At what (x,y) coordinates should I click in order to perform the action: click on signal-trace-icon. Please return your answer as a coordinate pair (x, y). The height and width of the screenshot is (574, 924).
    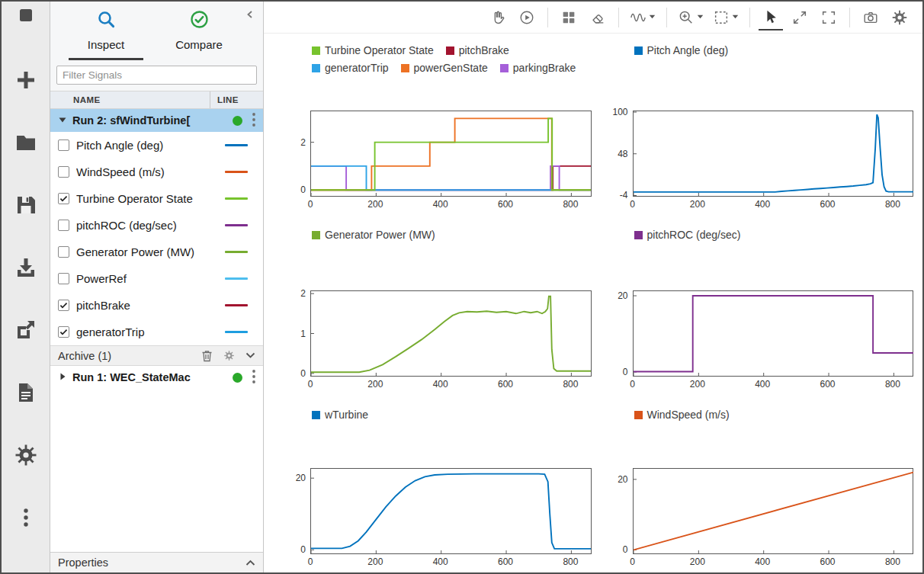
    Looking at the image, I should click on (643, 18).